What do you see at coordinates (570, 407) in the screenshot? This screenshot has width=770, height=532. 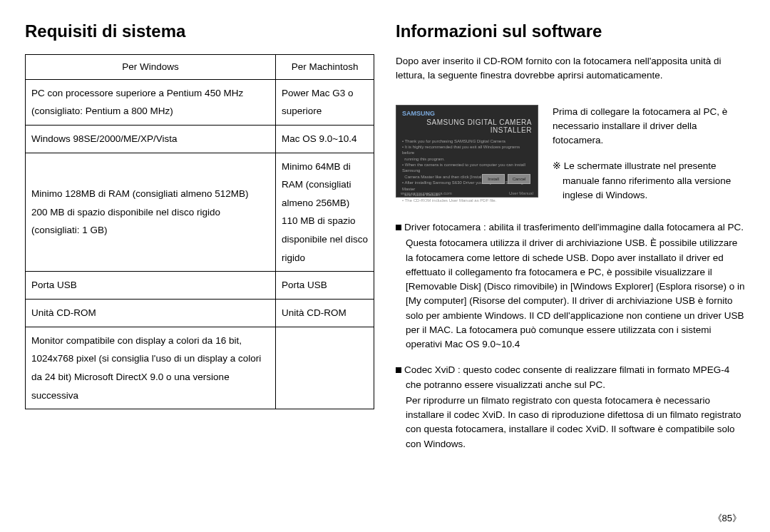 I see `section-xvid: Codec XviD : questo codec consente di re…` at bounding box center [570, 407].